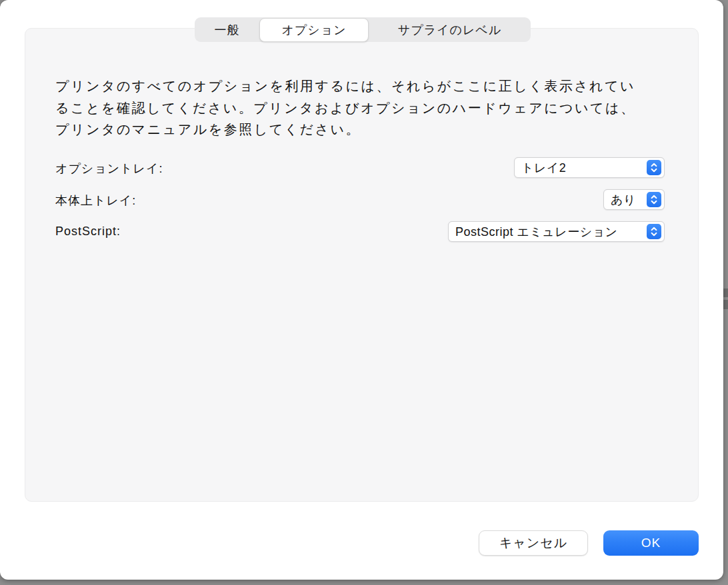 The height and width of the screenshot is (585, 728). I want to click on postscript-select: PostScript エミュレーション, so click(556, 232).